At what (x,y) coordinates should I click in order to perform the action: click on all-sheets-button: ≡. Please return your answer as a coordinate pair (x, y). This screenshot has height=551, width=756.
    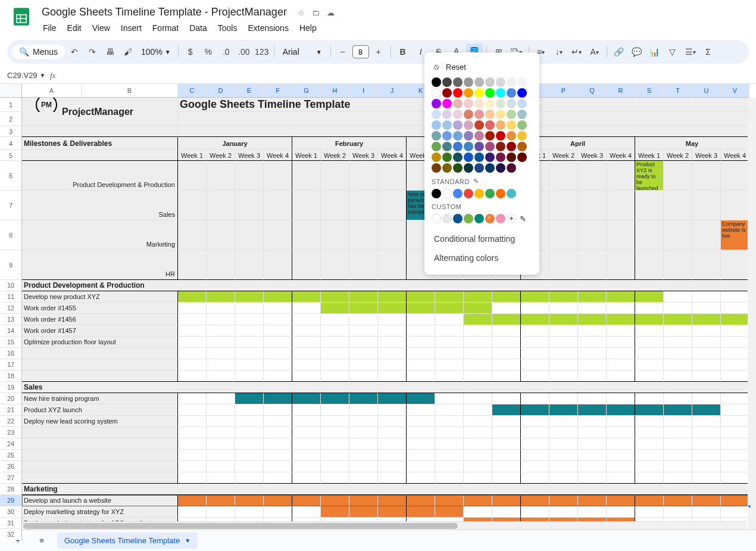
    Looking at the image, I should click on (42, 541).